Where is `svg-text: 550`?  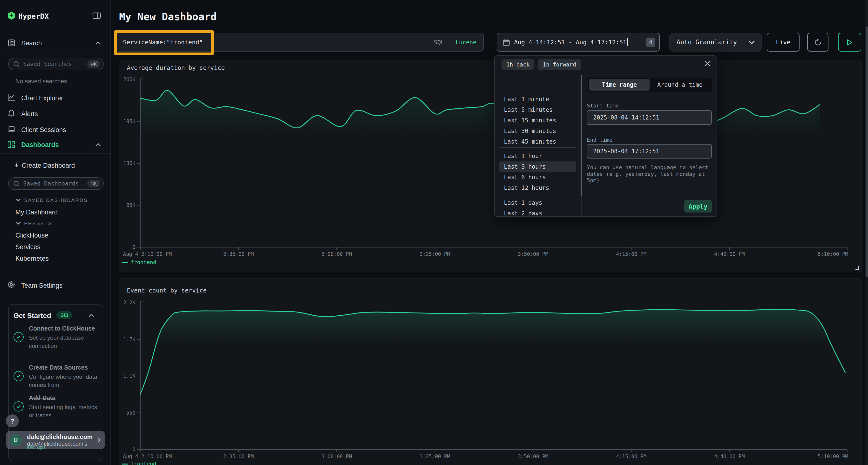
svg-text: 550 is located at coordinates (131, 413).